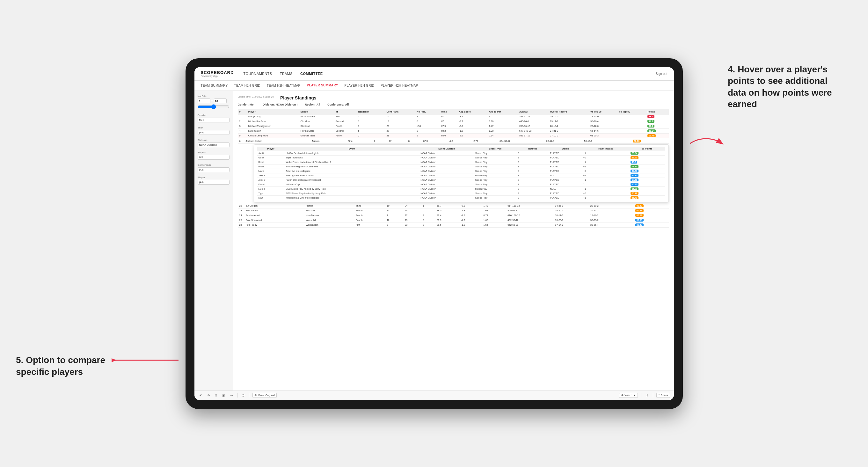 This screenshot has height=467, width=868. I want to click on update-time: Update time: 27/01/2024 16:56:26, so click(256, 97).